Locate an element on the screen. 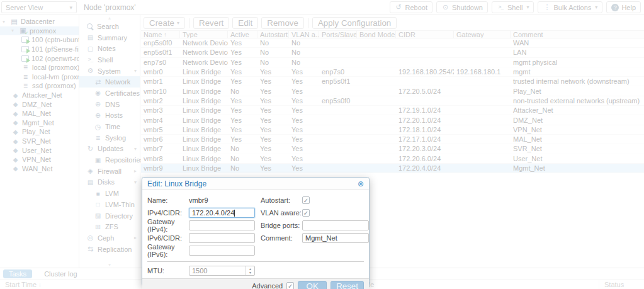 Image resolution: width=644 pixels, height=289 pixels. ipv4-cidr-value: 172.20.4.0/24 is located at coordinates (213, 213).